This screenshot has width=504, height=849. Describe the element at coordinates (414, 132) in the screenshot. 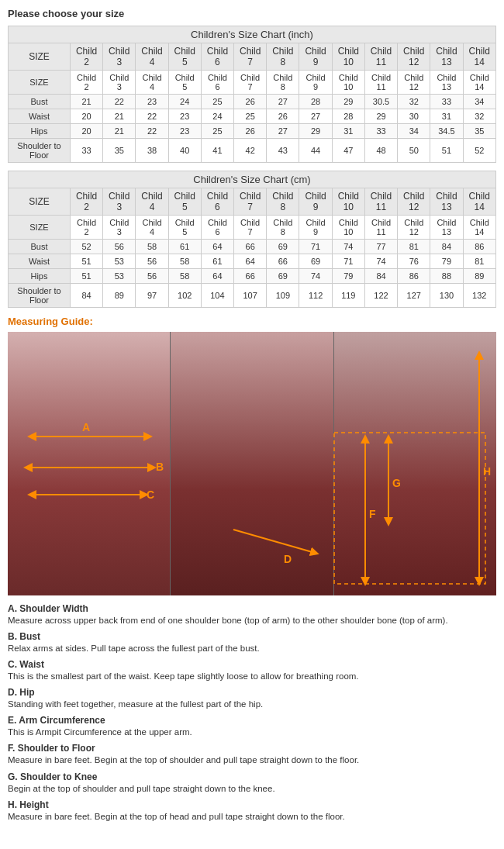

I see `table-cell: 34` at that location.